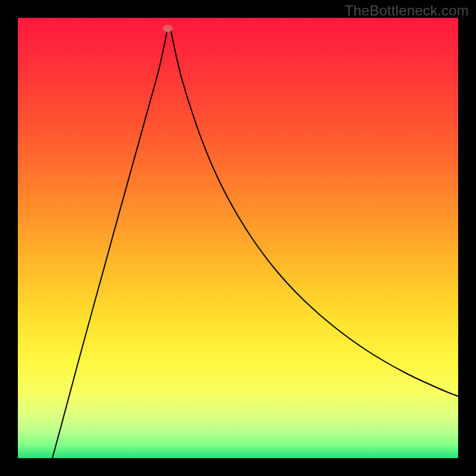 The height and width of the screenshot is (476, 476). What do you see at coordinates (407, 11) in the screenshot?
I see `watermark-text: TheBottleneck.com` at bounding box center [407, 11].